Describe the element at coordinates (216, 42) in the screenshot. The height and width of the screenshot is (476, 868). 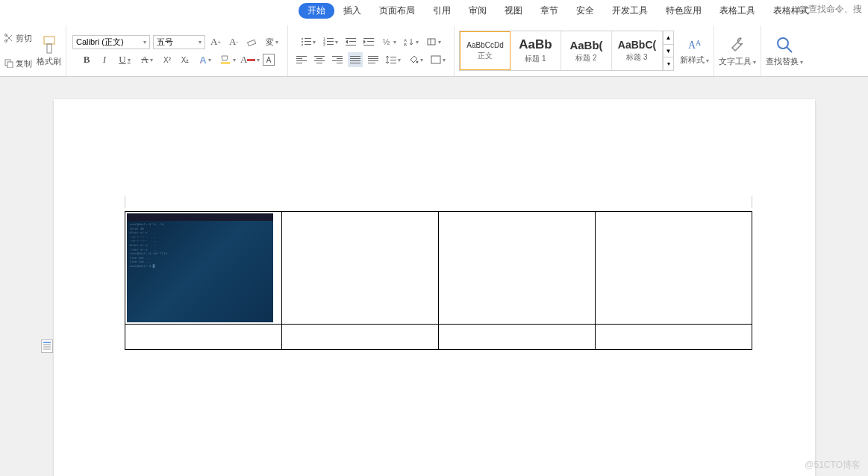
I see `increase-font-button: A+` at that location.